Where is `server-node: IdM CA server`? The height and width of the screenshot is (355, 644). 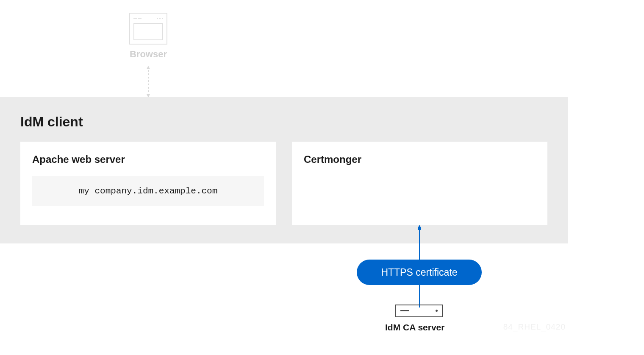
server-node: IdM CA server is located at coordinates (419, 319).